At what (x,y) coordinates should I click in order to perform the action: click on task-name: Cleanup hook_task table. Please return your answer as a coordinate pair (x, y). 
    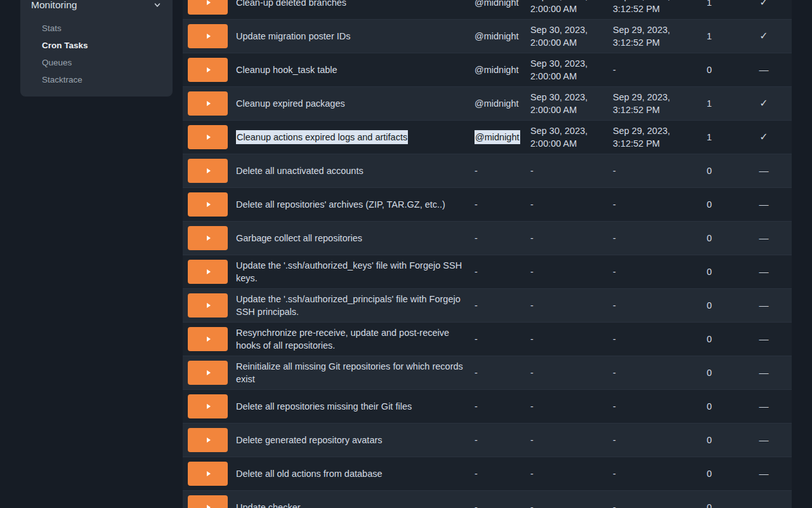
    Looking at the image, I should click on (354, 70).